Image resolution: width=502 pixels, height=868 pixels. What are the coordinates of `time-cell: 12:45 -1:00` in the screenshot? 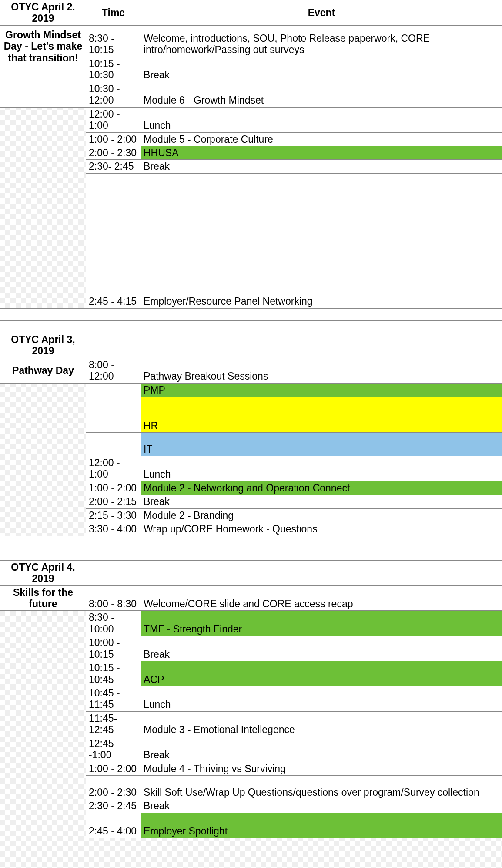 It's located at (114, 749).